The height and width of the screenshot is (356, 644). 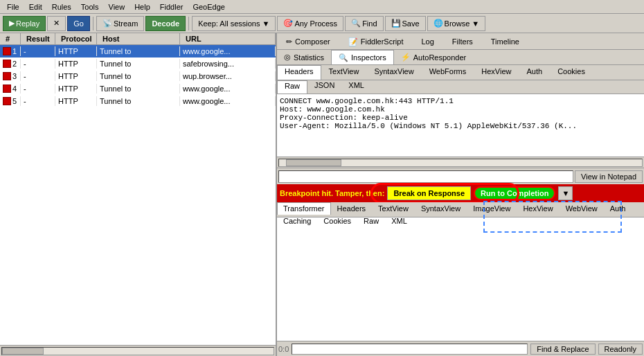 What do you see at coordinates (117, 7) in the screenshot?
I see `menu-view: View` at bounding box center [117, 7].